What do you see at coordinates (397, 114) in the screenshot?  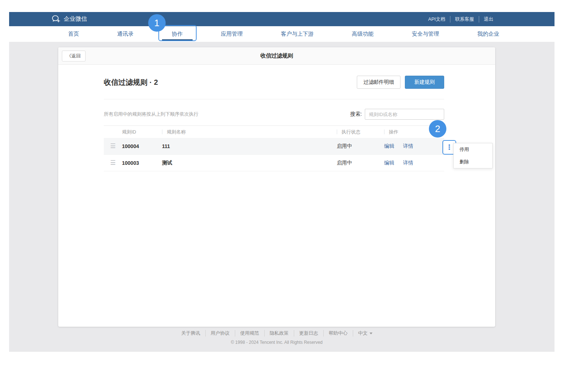 I see `search-area: 搜索:` at bounding box center [397, 114].